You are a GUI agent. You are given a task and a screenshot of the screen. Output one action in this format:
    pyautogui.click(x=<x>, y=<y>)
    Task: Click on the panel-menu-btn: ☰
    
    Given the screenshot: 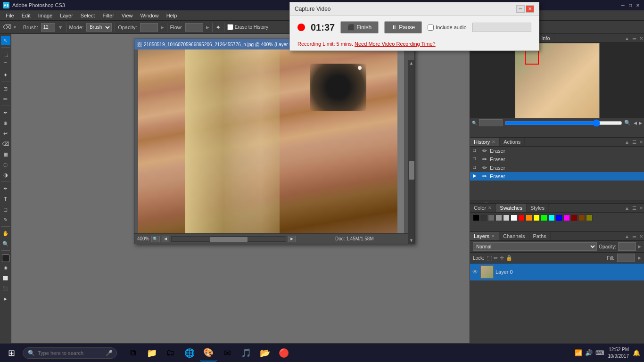 What is the action you would take?
    pyautogui.click(x=635, y=39)
    